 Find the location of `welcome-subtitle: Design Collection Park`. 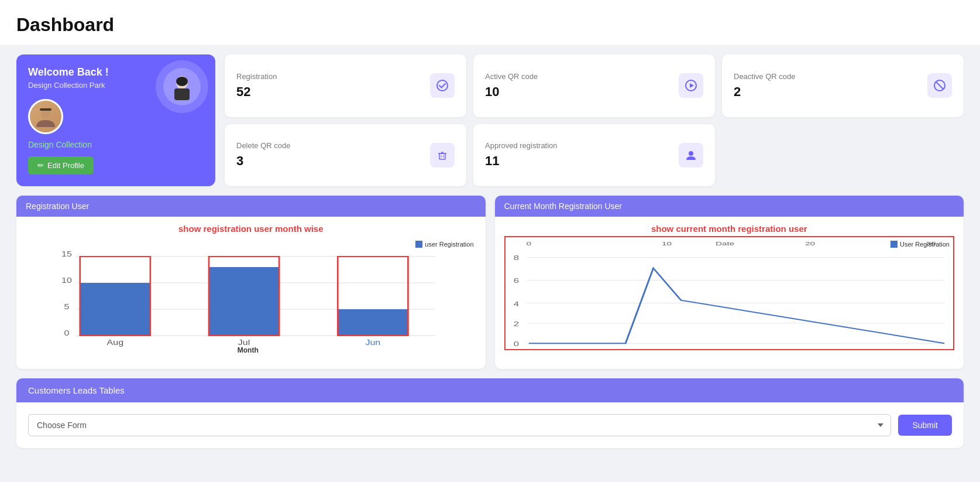

welcome-subtitle: Design Collection Park is located at coordinates (116, 86).